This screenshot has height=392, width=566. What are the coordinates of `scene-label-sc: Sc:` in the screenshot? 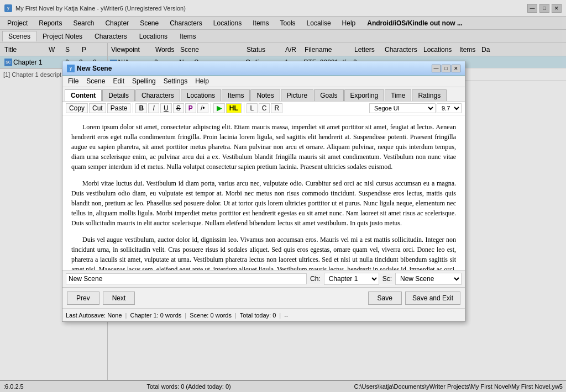 It's located at (387, 279).